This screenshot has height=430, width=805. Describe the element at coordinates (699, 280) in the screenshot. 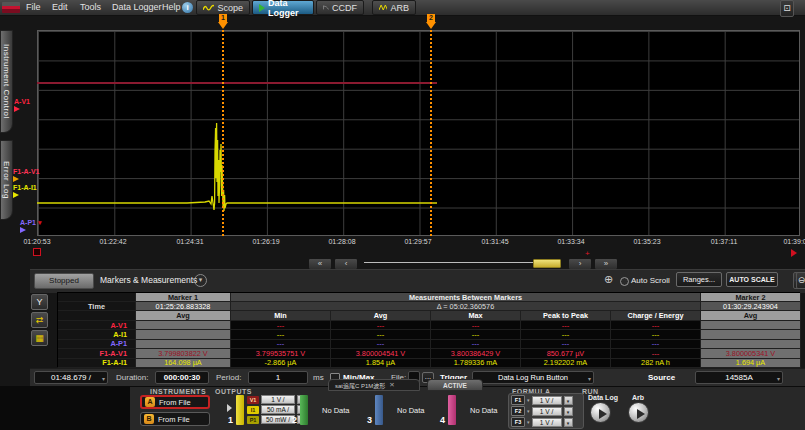

I see `ranges-button: Ranges...` at that location.